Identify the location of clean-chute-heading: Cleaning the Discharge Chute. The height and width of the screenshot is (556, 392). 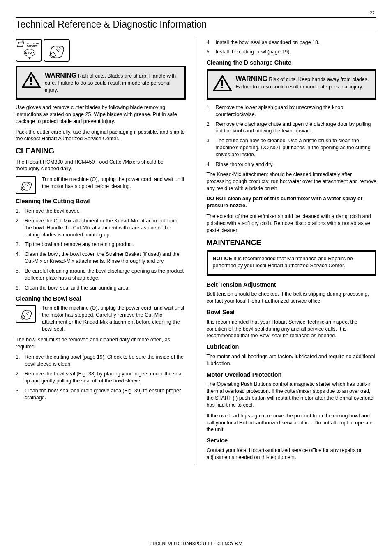
(292, 63).